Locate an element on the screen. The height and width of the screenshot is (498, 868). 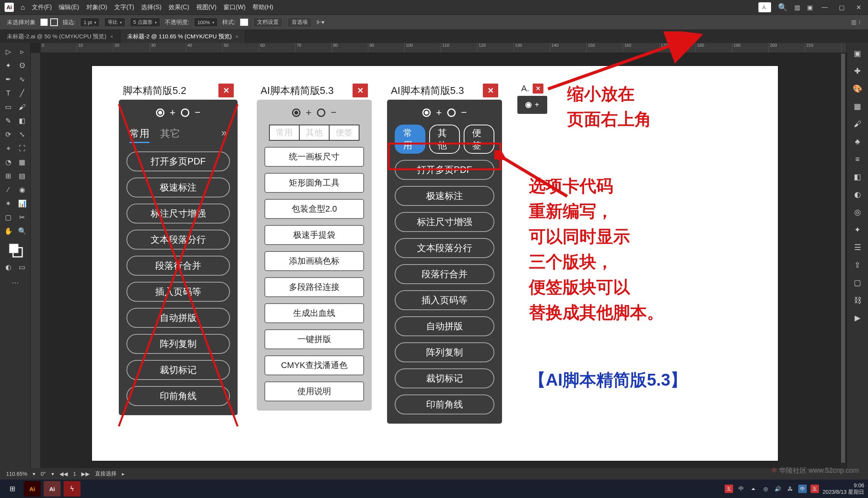
action-button: 生成出血线 is located at coordinates (314, 313).